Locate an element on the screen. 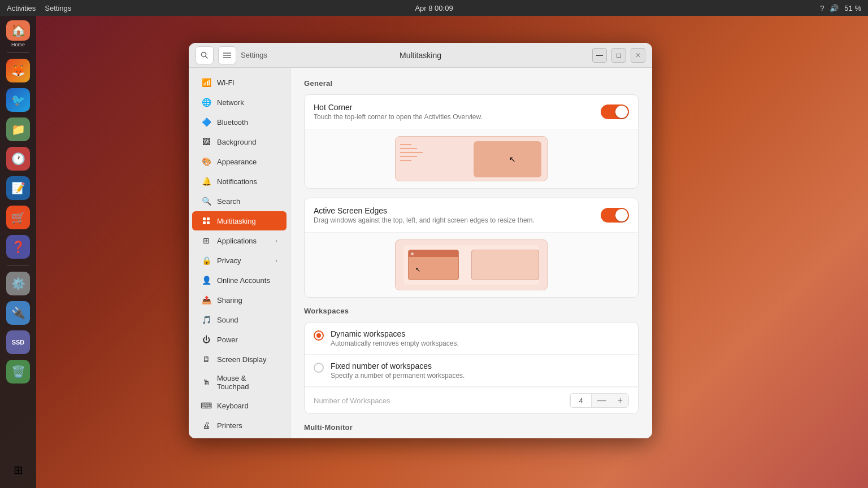  ssd-icon: SSD is located at coordinates (18, 342).